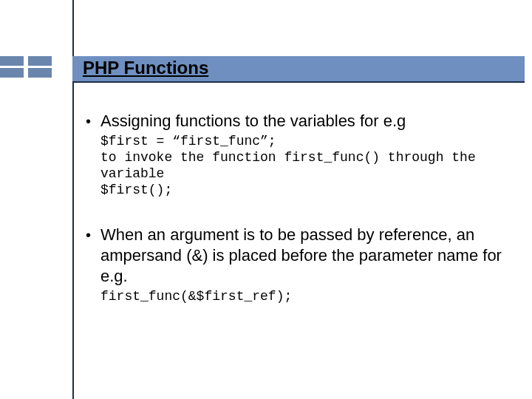 Image resolution: width=532 pixels, height=399 pixels. I want to click on code-block: first_func(&$first_ref);, so click(301, 296).